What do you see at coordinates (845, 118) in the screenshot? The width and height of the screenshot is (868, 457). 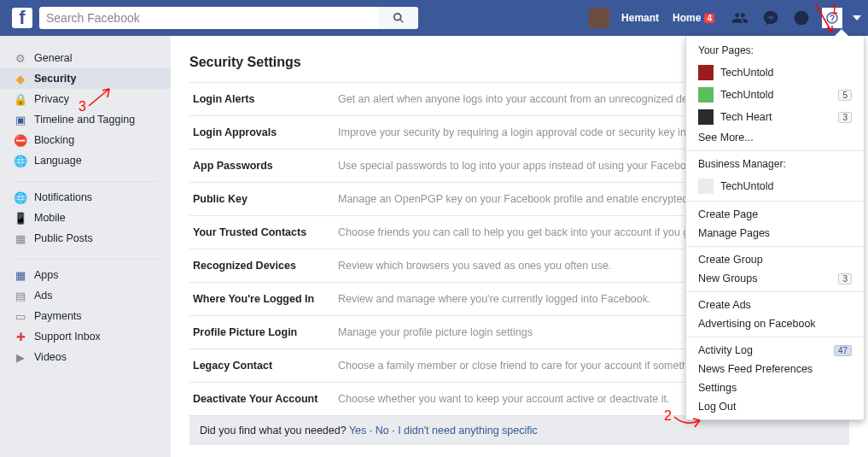 I see `dd-count-badge: 3` at bounding box center [845, 118].